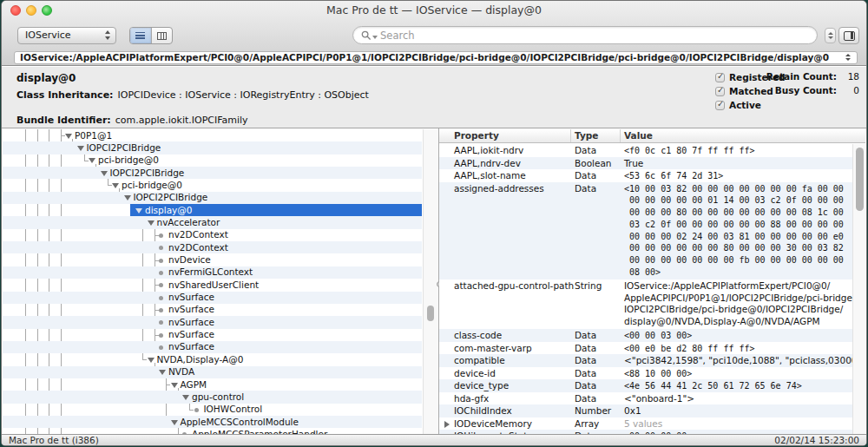 Image resolution: width=868 pixels, height=447 pixels. Describe the element at coordinates (648, 361) in the screenshot. I see `property-row-compatible: compatibleData<"pci3842,1598", "pci10de,…` at that location.